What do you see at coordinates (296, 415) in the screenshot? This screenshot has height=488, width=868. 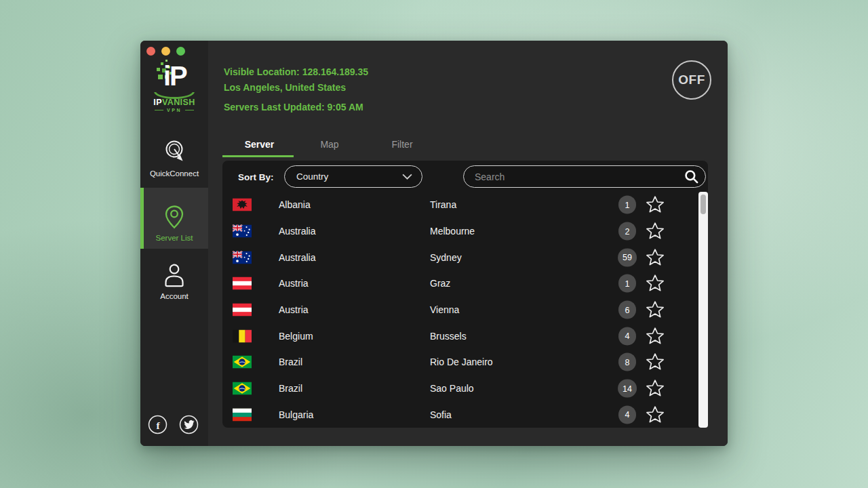 I see `row-country: Bulgaria` at bounding box center [296, 415].